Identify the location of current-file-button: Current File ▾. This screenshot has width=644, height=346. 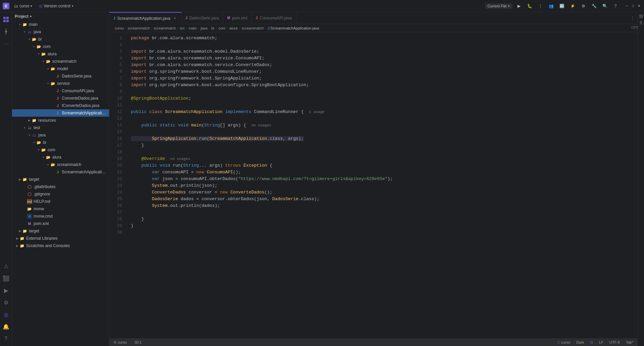
(499, 6).